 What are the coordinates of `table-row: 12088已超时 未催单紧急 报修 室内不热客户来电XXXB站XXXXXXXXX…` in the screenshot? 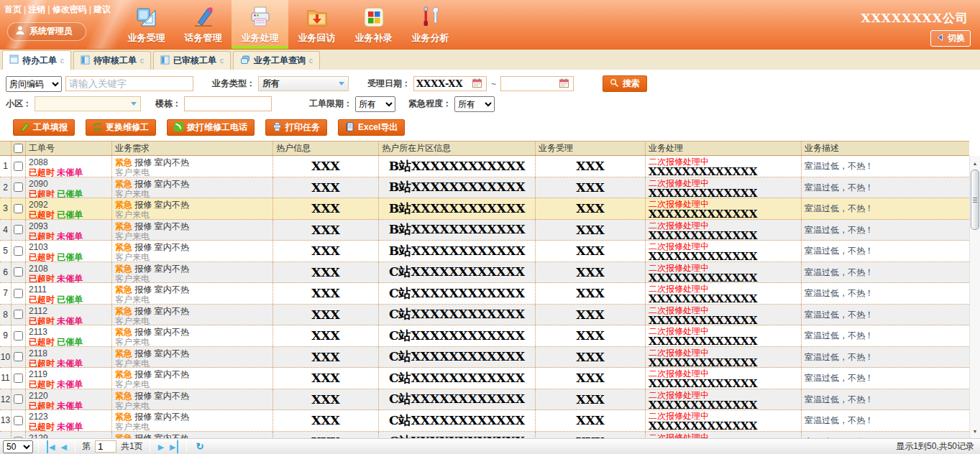 It's located at (485, 167).